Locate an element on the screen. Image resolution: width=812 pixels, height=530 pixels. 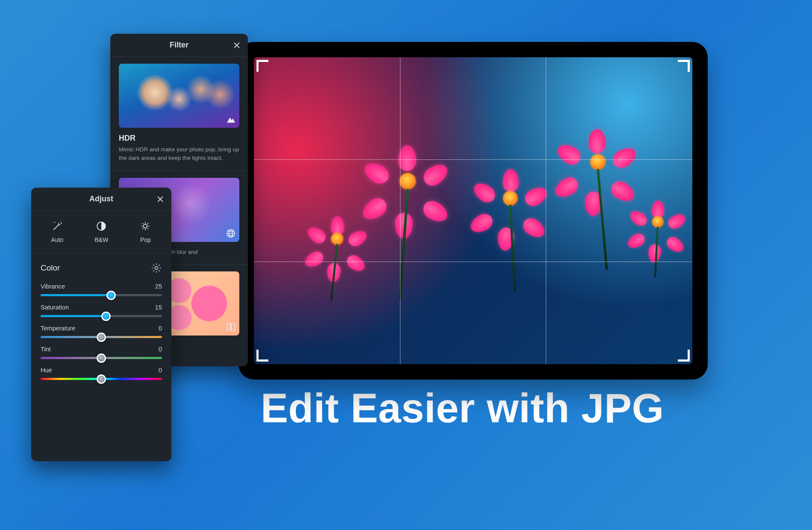
slider-value: 25 is located at coordinates (159, 286).